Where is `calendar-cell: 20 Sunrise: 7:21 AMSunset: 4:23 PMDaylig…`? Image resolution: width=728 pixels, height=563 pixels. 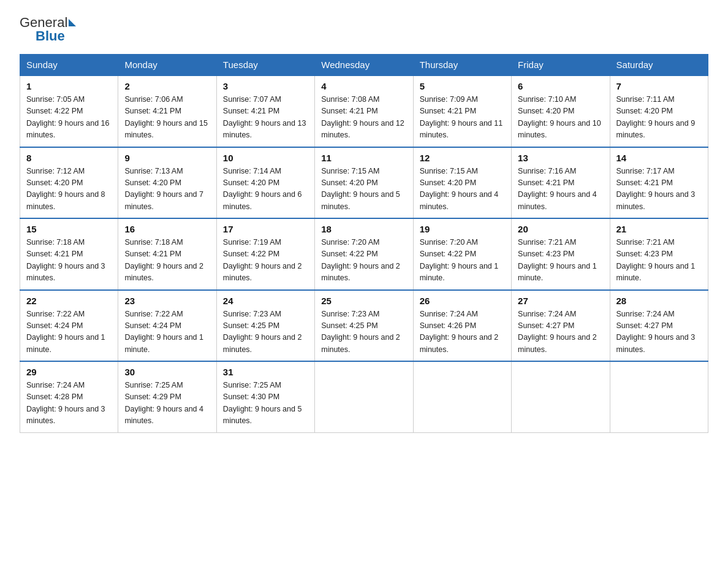
calendar-cell: 20 Sunrise: 7:21 AMSunset: 4:23 PMDaylig… is located at coordinates (561, 254).